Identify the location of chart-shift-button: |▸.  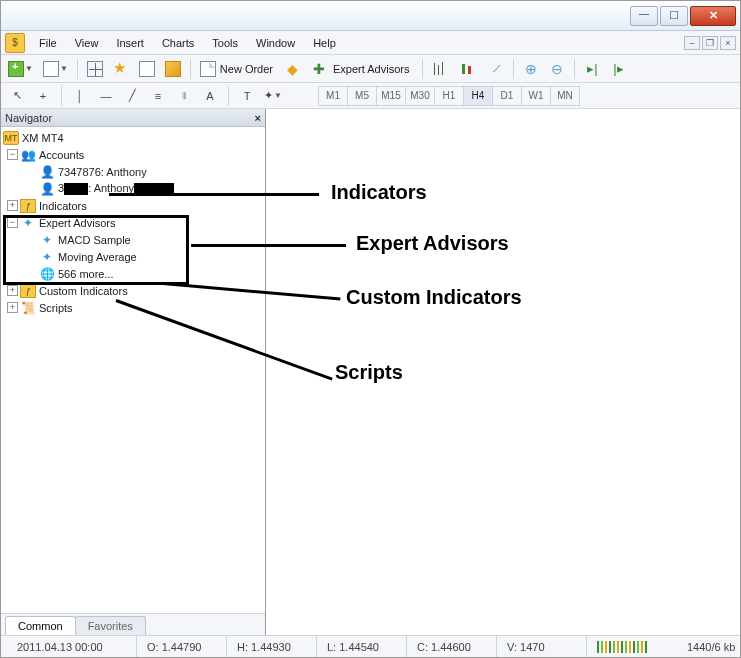
(618, 69).